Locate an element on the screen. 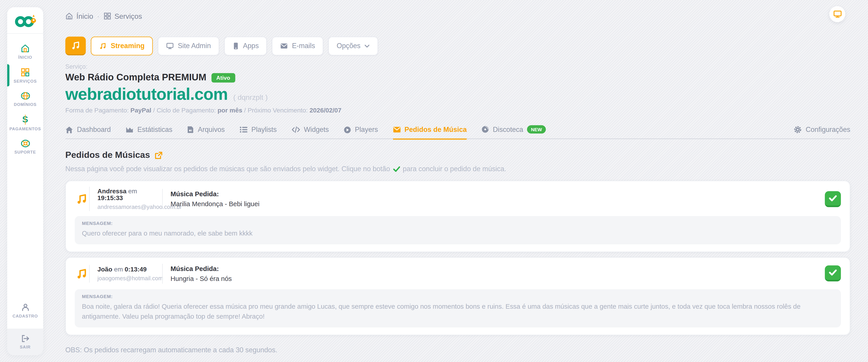  tab-widgets: Widgets is located at coordinates (310, 132).